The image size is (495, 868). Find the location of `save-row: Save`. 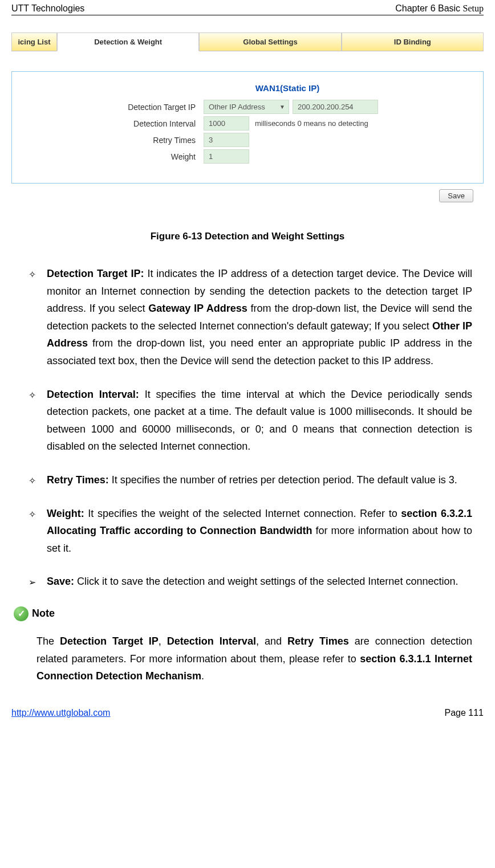

save-row: Save is located at coordinates (248, 196).